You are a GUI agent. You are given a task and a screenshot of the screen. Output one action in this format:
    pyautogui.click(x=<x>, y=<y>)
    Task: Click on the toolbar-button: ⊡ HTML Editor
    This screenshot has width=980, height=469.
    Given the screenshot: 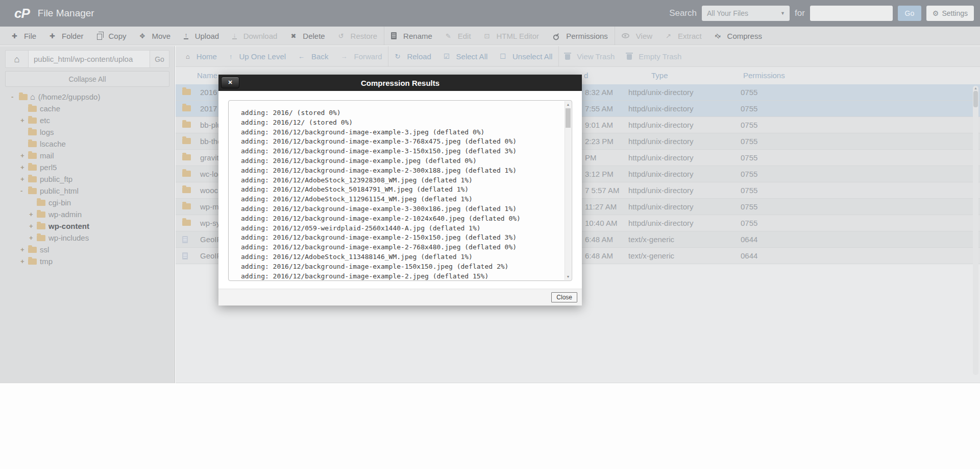 What is the action you would take?
    pyautogui.click(x=512, y=36)
    